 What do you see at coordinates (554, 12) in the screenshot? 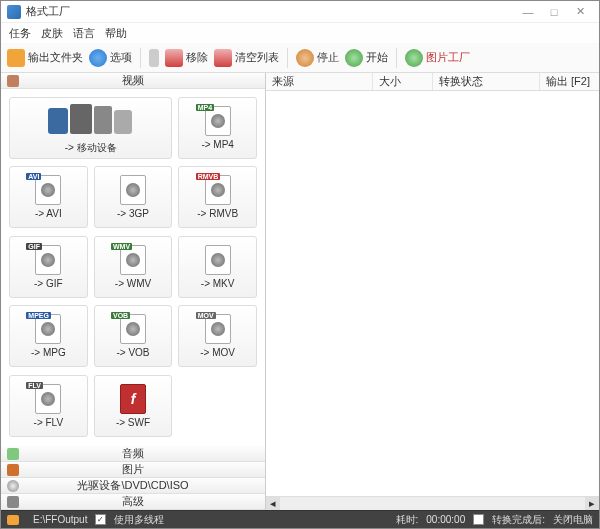
I see `maximize-button: □` at bounding box center [554, 12].